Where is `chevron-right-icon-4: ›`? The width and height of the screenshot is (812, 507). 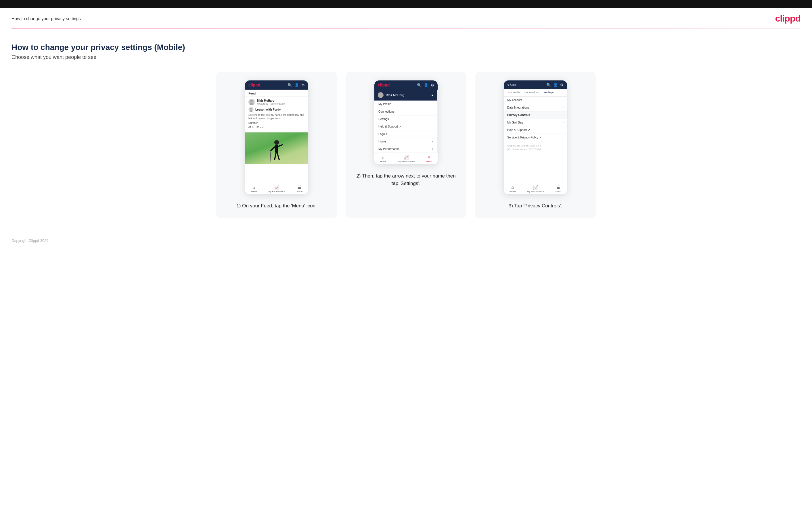 chevron-right-icon-4: › is located at coordinates (563, 123).